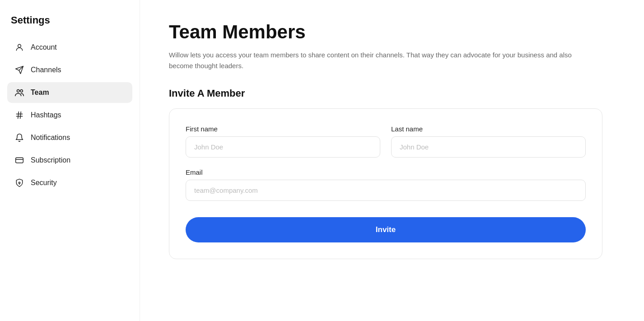  Describe the element at coordinates (46, 115) in the screenshot. I see `sidebar-item-hashtags-label: Hashtags` at that location.